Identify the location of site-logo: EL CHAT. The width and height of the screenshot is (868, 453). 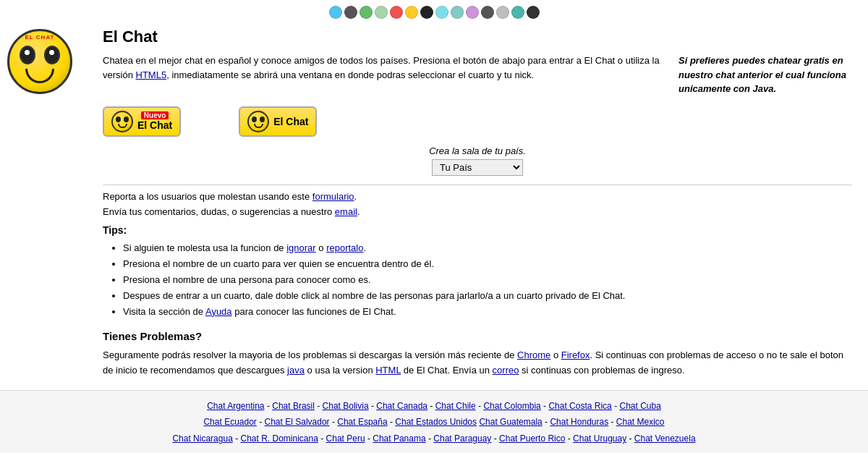
(40, 62).